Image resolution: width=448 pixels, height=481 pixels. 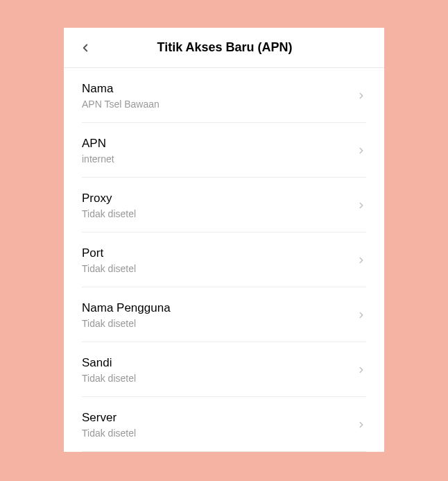 I want to click on setting-value: internet, so click(x=98, y=159).